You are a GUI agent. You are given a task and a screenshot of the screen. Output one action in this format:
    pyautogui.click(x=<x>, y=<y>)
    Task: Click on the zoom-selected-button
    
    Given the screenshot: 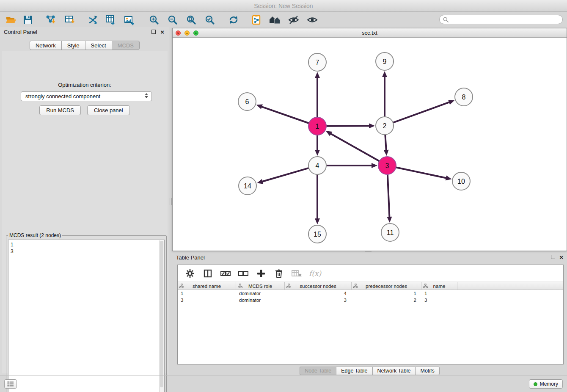 What is the action you would take?
    pyautogui.click(x=210, y=19)
    